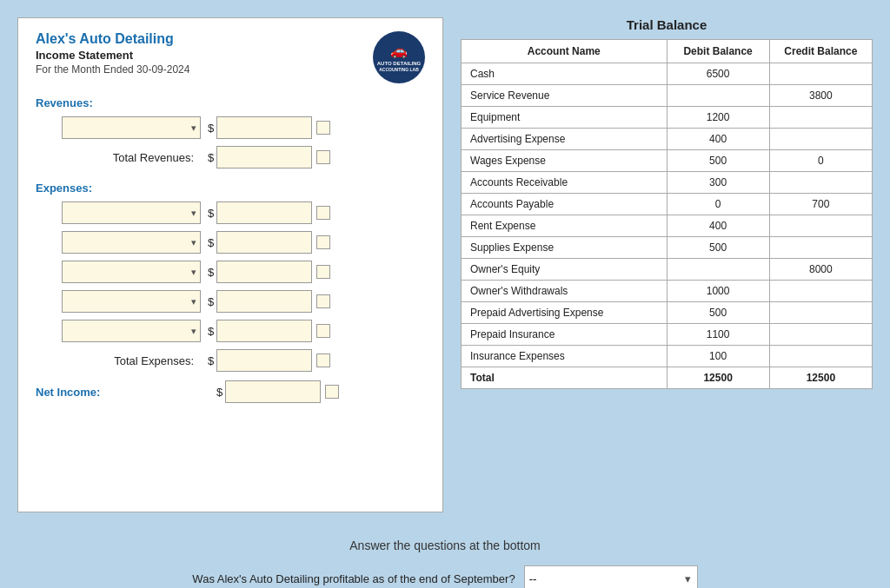 The image size is (890, 588). What do you see at coordinates (718, 269) in the screenshot?
I see `debit-cell` at bounding box center [718, 269].